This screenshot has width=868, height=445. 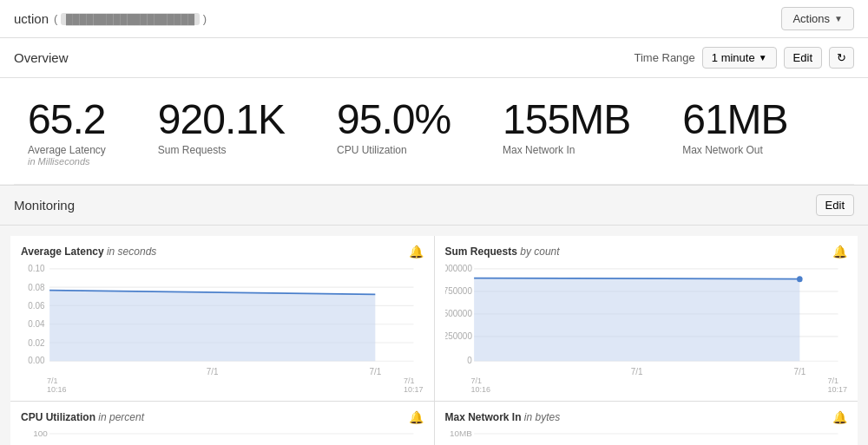 What do you see at coordinates (394, 120) in the screenshot?
I see `metric-value: 95.0%` at bounding box center [394, 120].